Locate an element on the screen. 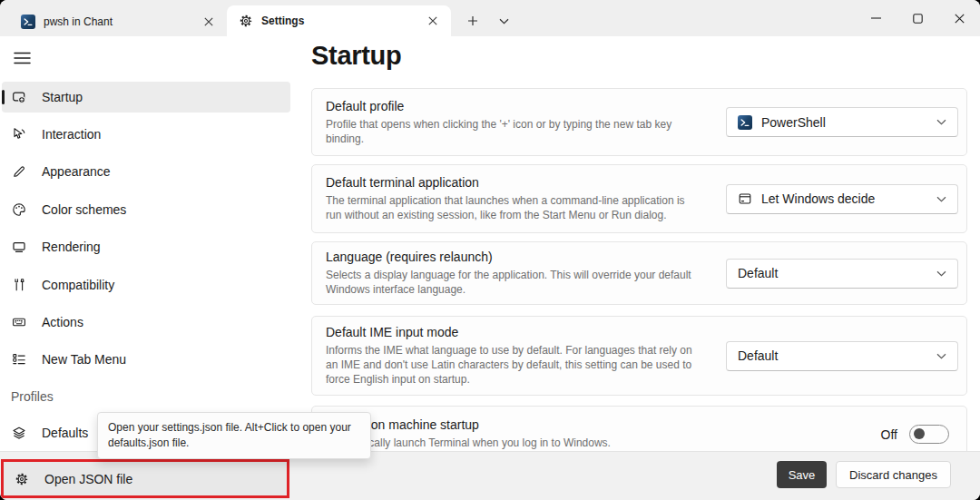  list-icon is located at coordinates (19, 359).